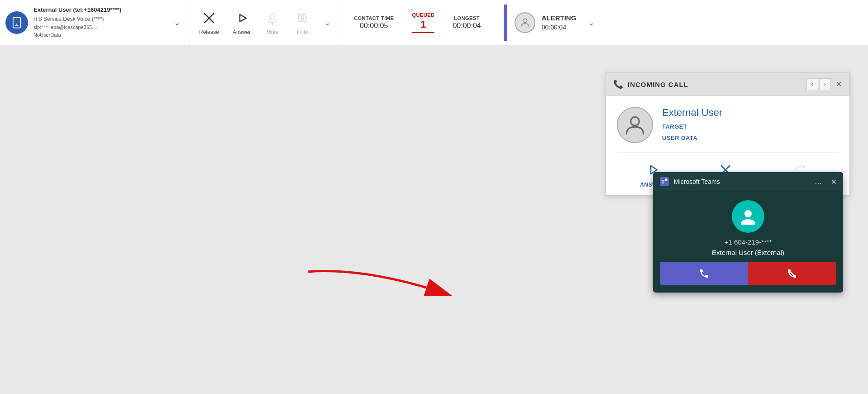 The height and width of the screenshot is (394, 868). Describe the element at coordinates (728, 125) in the screenshot. I see `panel-caller-row: External User TARGET USER DATA` at that location.